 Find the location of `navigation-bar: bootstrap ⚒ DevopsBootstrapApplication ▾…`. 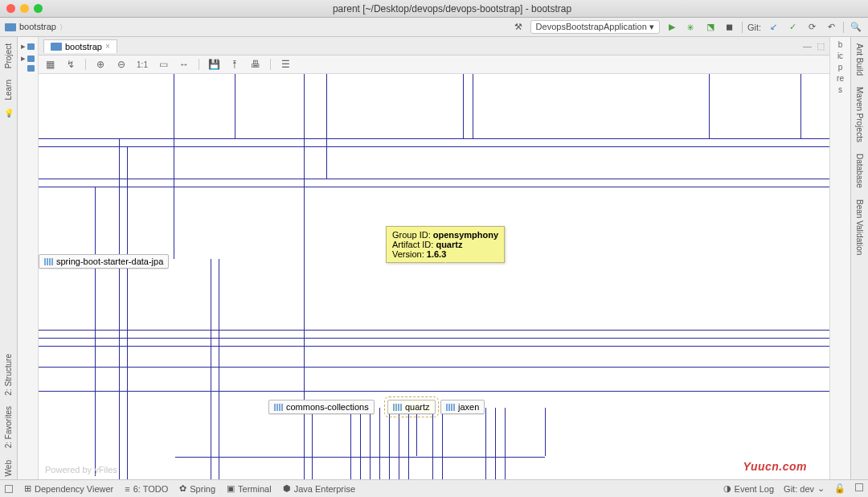

navigation-bar: bootstrap ⚒ DevopsBootstrapApplication ▾… is located at coordinates (434, 27).